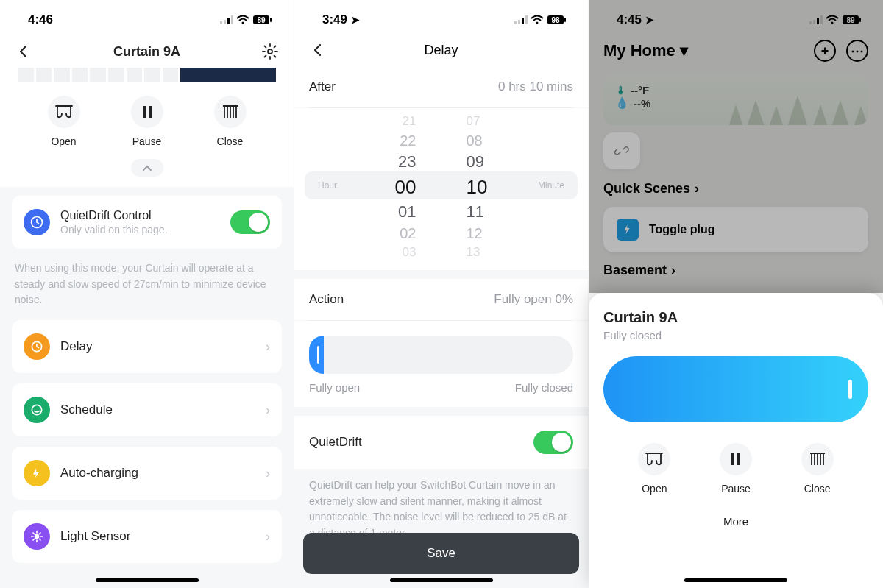 This screenshot has width=883, height=588. What do you see at coordinates (536, 87) in the screenshot?
I see `after-value: 0 hrs 10 mins` at bounding box center [536, 87].